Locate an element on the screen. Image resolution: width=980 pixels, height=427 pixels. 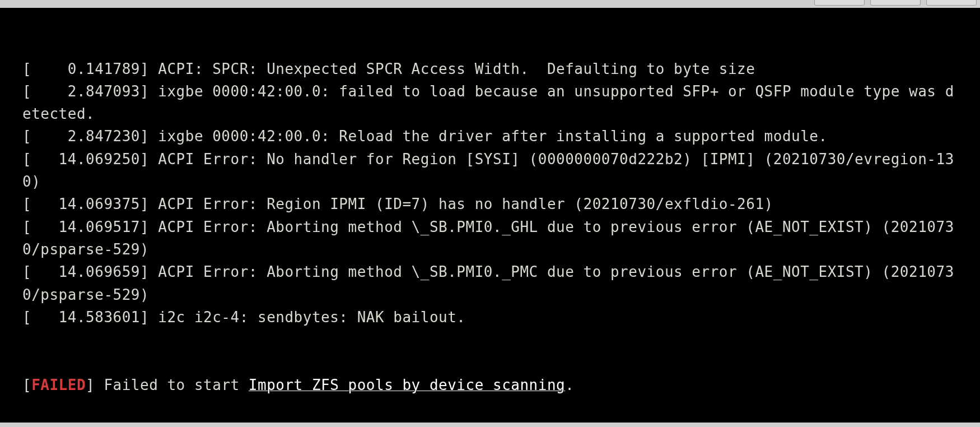
bracket-open: [ is located at coordinates (27, 385).